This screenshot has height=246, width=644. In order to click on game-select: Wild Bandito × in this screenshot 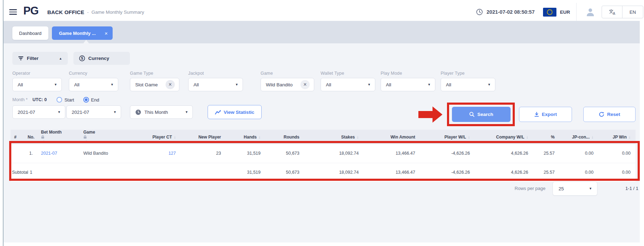, I will do `click(287, 85)`.